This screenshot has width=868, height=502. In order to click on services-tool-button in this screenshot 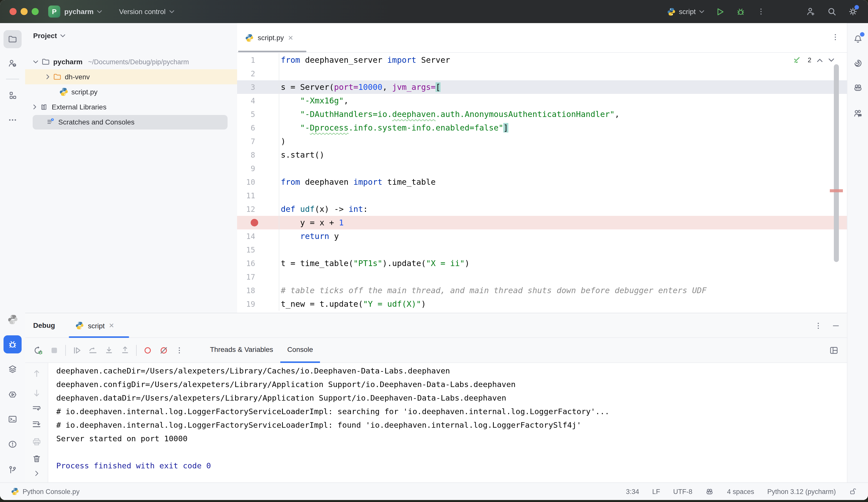, I will do `click(12, 395)`.